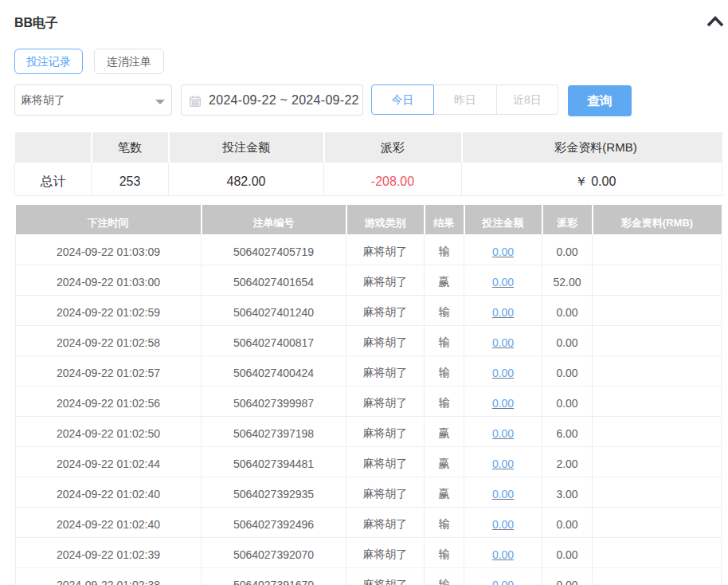  What do you see at coordinates (715, 22) in the screenshot?
I see `chevron-up-icon` at bounding box center [715, 22].